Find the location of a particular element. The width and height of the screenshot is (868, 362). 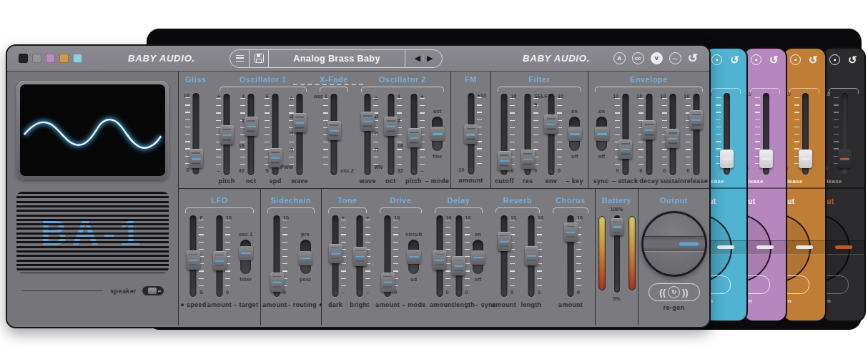

tone-dark-slider is located at coordinates (336, 256).